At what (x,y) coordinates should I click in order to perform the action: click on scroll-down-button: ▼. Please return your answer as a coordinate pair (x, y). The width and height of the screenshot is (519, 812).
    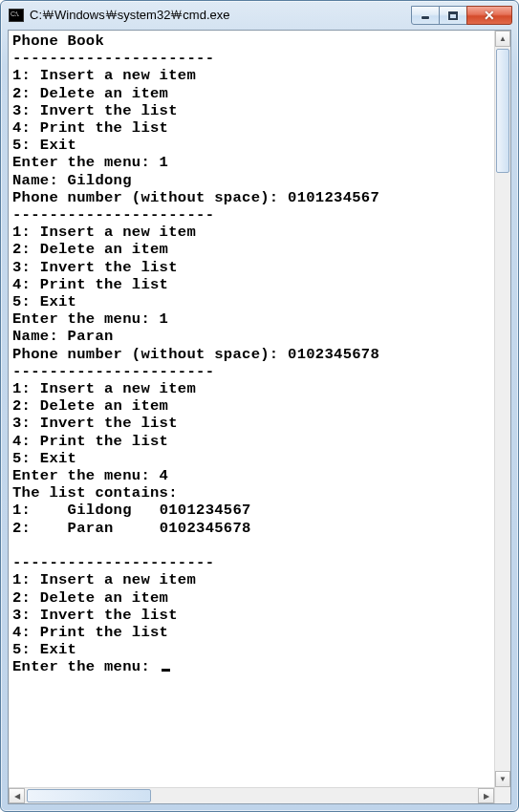
    Looking at the image, I should click on (503, 780).